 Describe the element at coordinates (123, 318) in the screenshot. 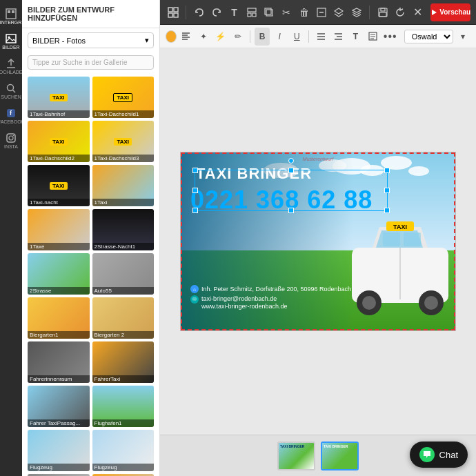

I see `list-item: Biergarten 2` at that location.